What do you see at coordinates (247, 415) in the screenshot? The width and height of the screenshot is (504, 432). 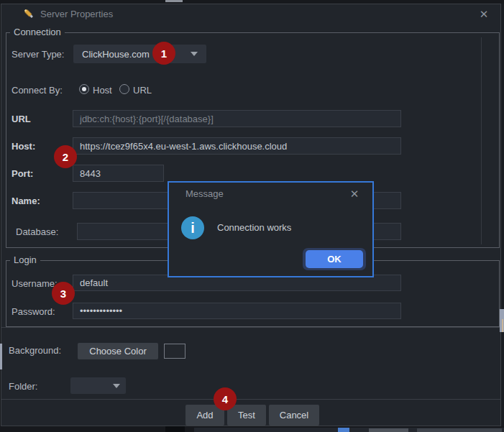 I see `test-button: Test` at bounding box center [247, 415].